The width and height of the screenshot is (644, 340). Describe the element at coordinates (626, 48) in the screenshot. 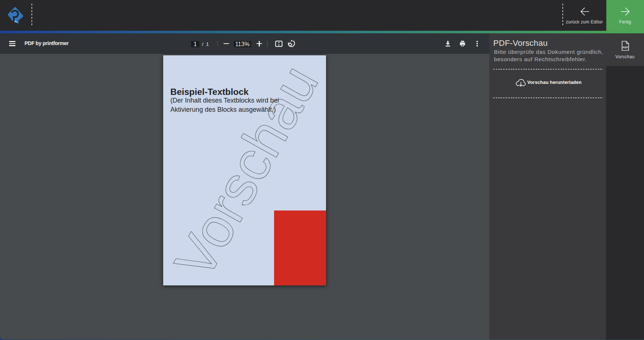

I see `svg-text: PDF` at that location.